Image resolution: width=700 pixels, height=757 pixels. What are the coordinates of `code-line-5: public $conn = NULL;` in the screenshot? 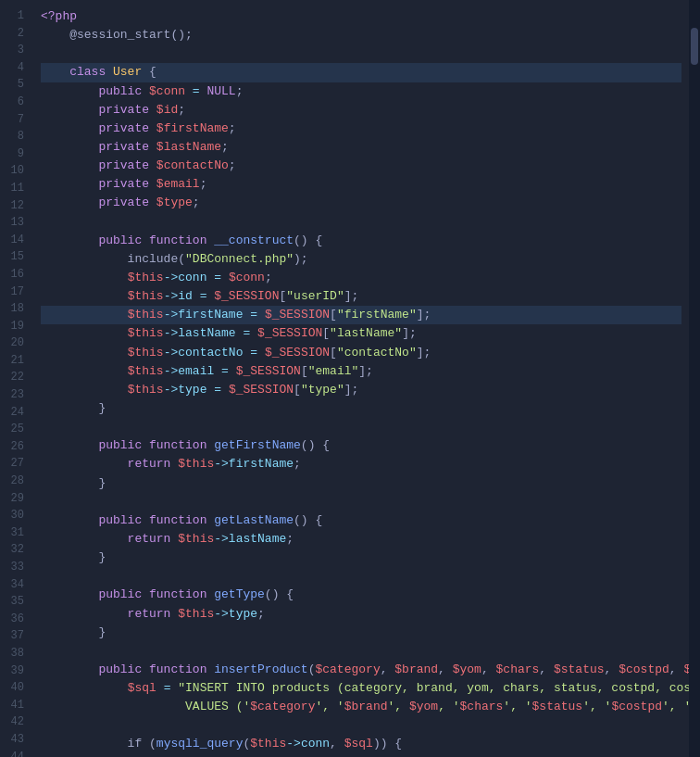 It's located at (361, 92).